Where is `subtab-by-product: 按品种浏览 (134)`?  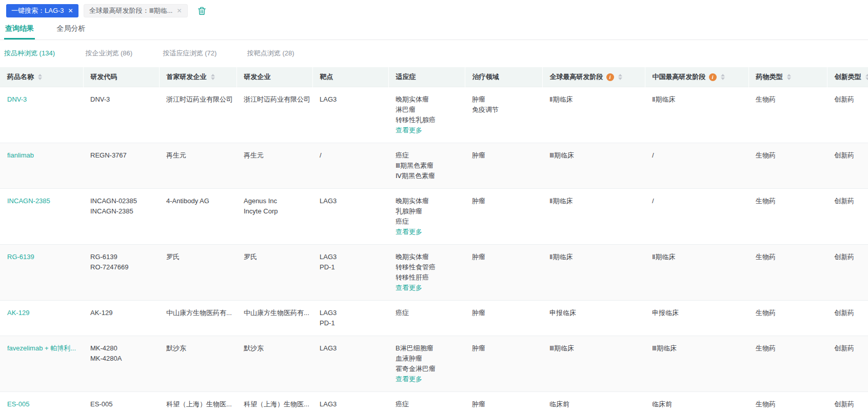
subtab-by-product: 按品种浏览 (134) is located at coordinates (30, 53).